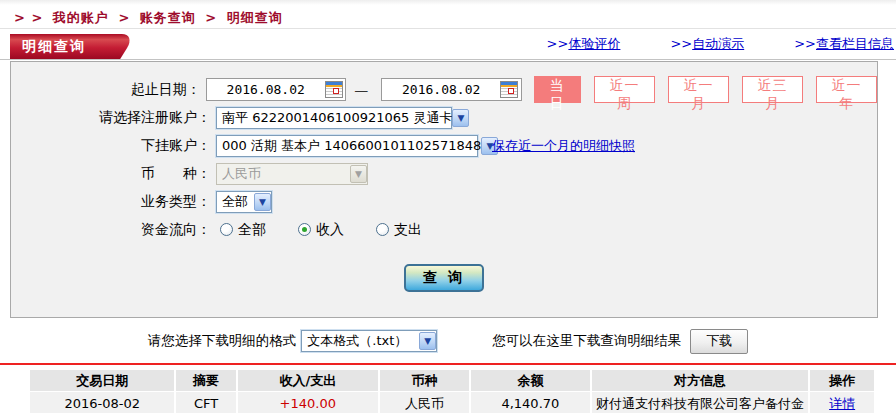 Image resolution: width=896 pixels, height=413 pixels. I want to click on cell-amount: +140.00, so click(308, 402).